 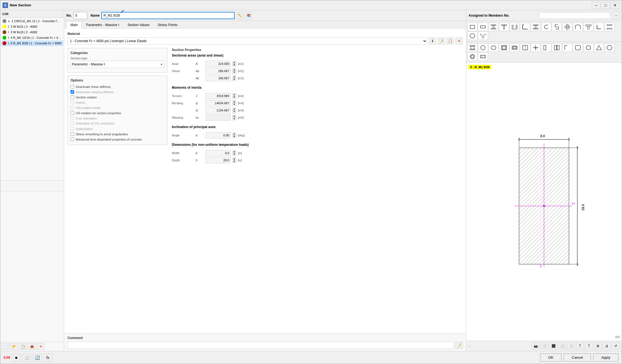 What do you see at coordinates (234, 65) in the screenshot?
I see `axial-down: ▼` at bounding box center [234, 65].